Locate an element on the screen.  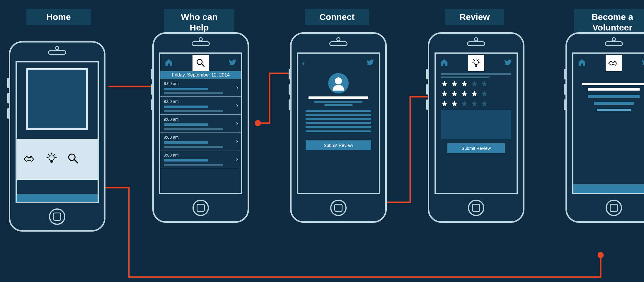
profile-sub-line is located at coordinates (338, 102).